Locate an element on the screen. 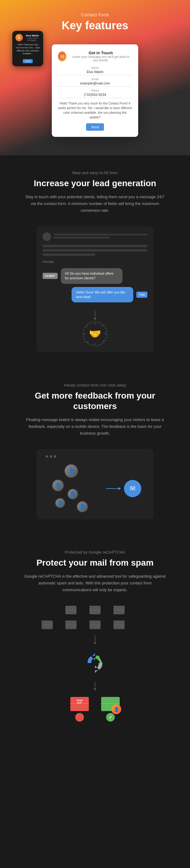 The height and width of the screenshot is (868, 190). chat-bubbles: CLIENT Hi! Do you have individual offers… is located at coordinates (95, 285).